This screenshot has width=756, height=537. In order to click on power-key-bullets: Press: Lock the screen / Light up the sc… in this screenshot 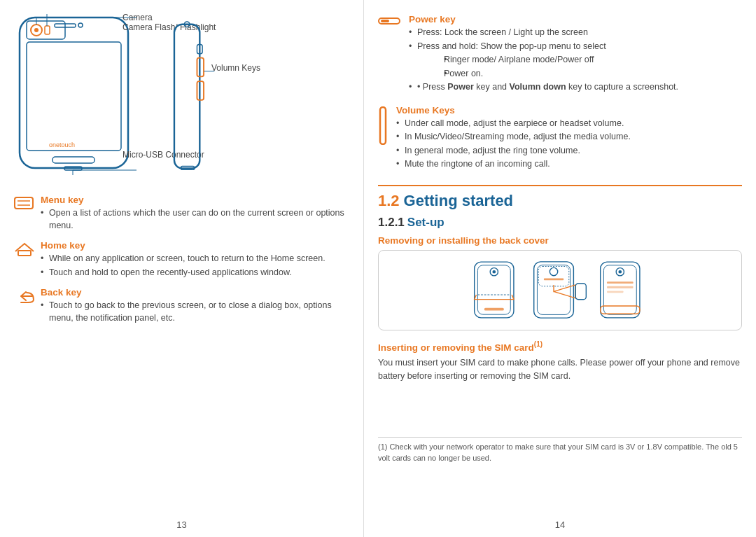, I will do `click(575, 60)`.